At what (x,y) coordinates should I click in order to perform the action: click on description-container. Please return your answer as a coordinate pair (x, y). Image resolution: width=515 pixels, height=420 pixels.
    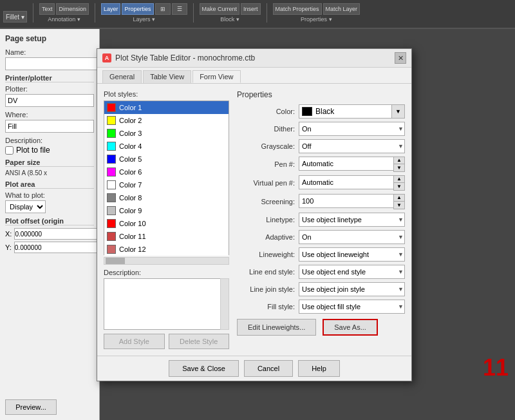
    Looking at the image, I should click on (166, 304).